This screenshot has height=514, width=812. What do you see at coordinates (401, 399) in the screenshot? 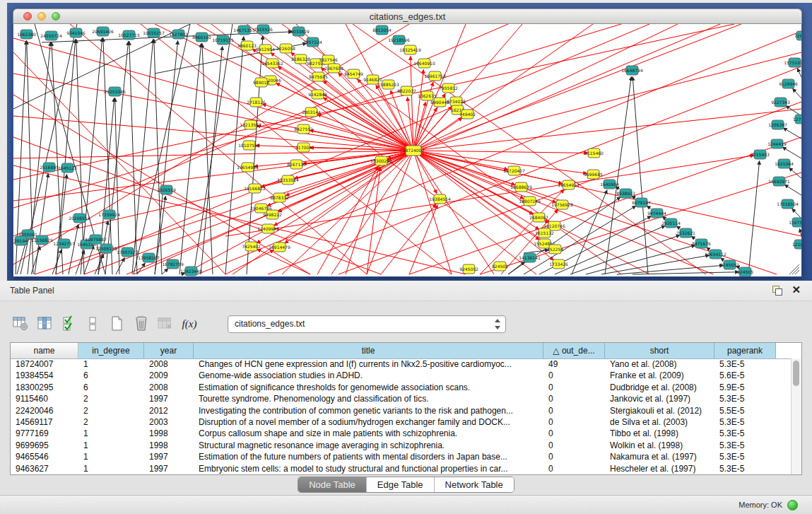
I see `table-row: 911546021997Tourette syndrome. Phenomeno…` at bounding box center [401, 399].